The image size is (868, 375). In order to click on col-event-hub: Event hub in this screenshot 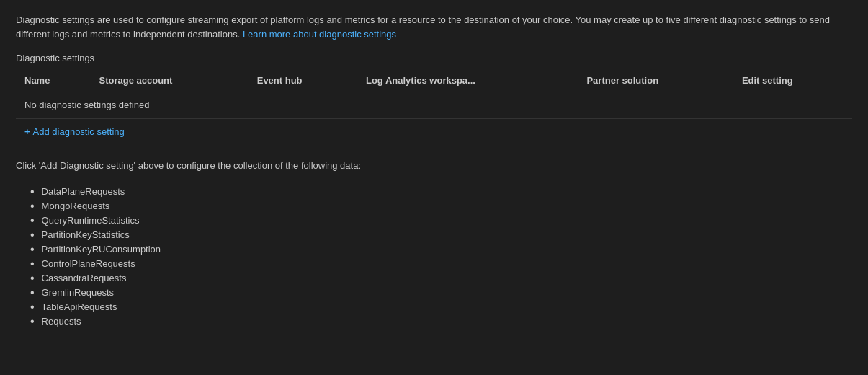, I will do `click(303, 81)`.